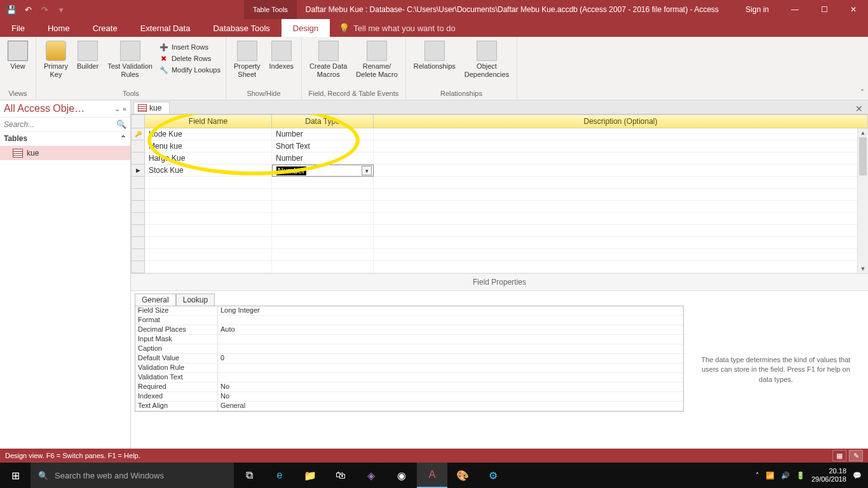  I want to click on notifications-icon: 💬, so click(857, 475).